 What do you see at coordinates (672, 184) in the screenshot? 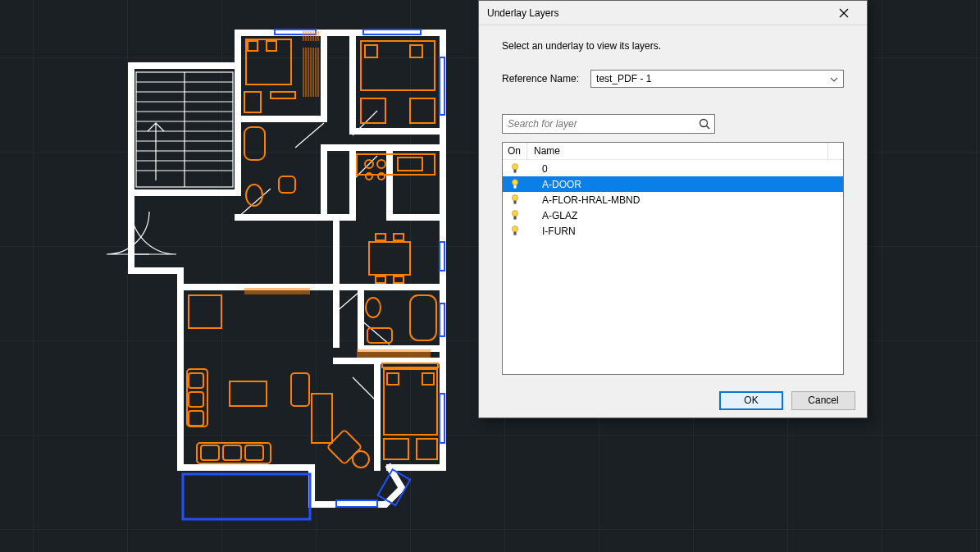
I see `layer-row: A-DOOR` at bounding box center [672, 184].